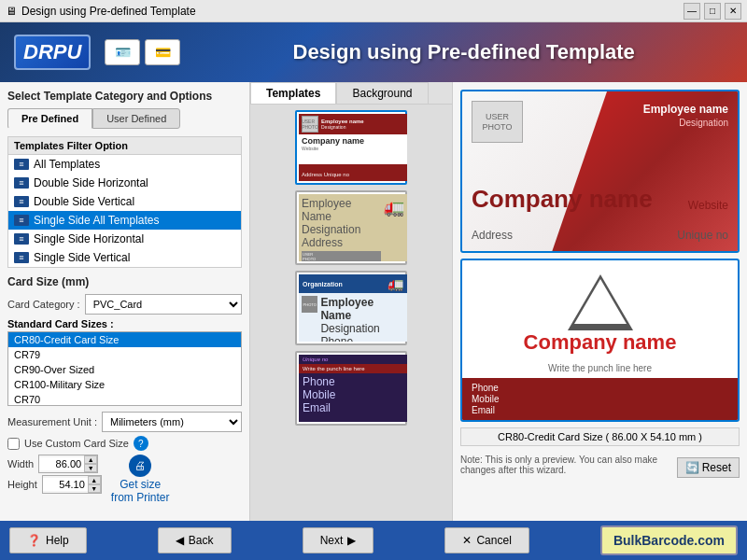 The image size is (747, 560). Describe the element at coordinates (353, 173) in the screenshot. I see `tpl1-bottom: Address Unique no` at that location.